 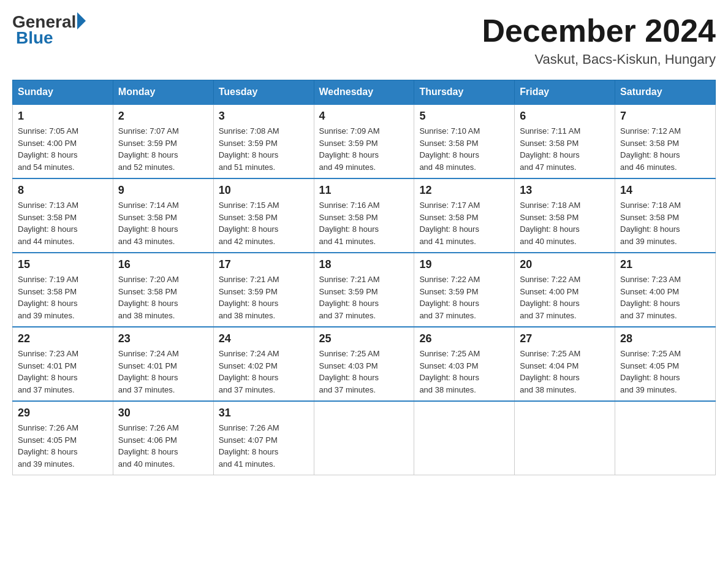 I want to click on day-number: 18, so click(x=364, y=265).